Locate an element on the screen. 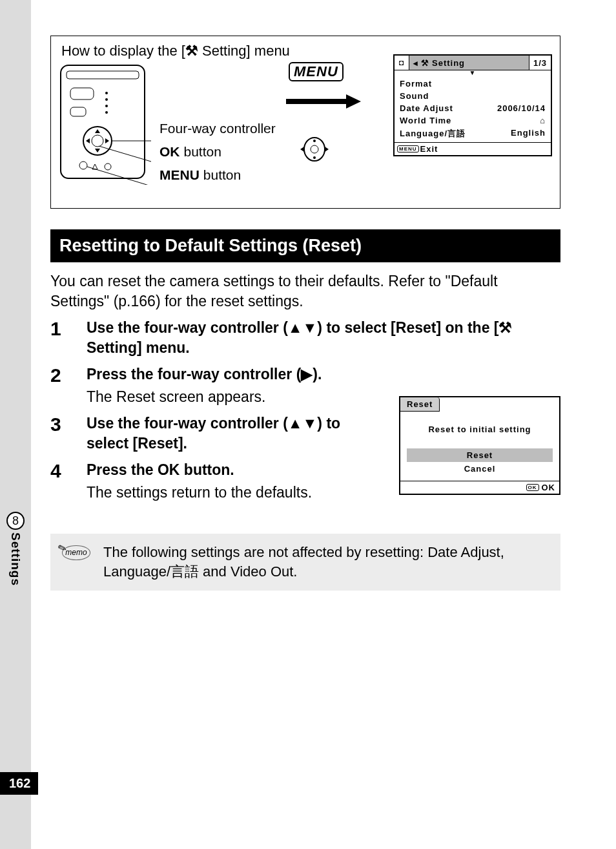 The width and height of the screenshot is (616, 849). step-number: 1 is located at coordinates (68, 338).